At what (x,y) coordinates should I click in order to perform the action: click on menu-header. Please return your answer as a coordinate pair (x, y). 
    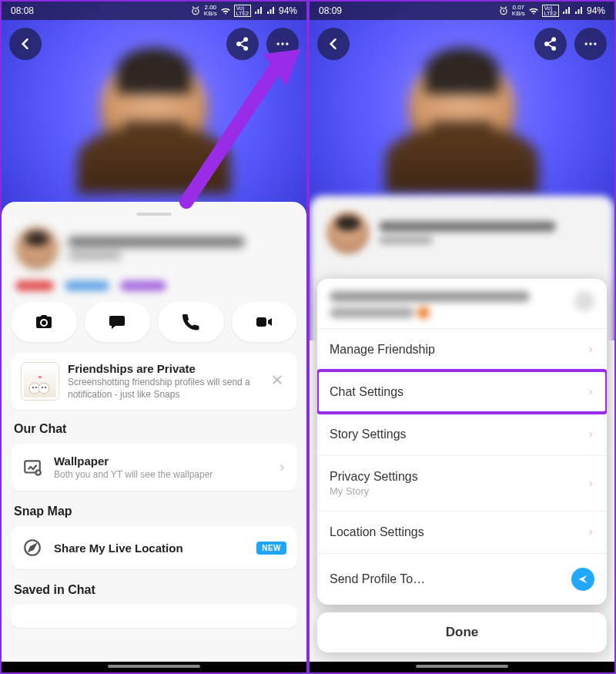
    Looking at the image, I should click on (462, 303).